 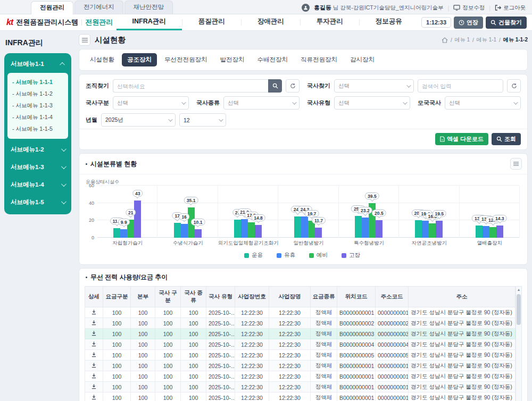 What do you see at coordinates (139, 60) in the screenshot?
I see `facility-tab: 공조장치` at bounding box center [139, 60].